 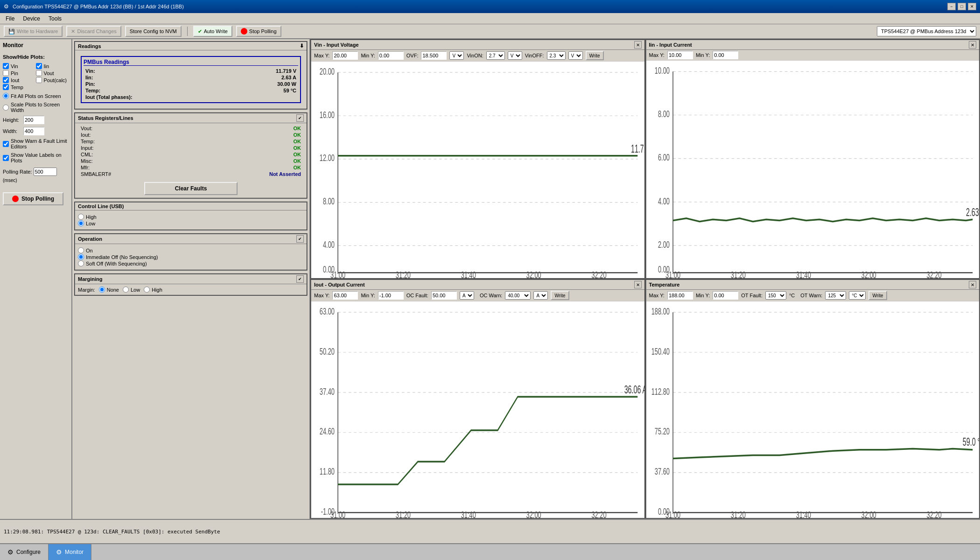 What do you see at coordinates (638, 45) in the screenshot?
I see `vin-chart-close: ✕` at bounding box center [638, 45].